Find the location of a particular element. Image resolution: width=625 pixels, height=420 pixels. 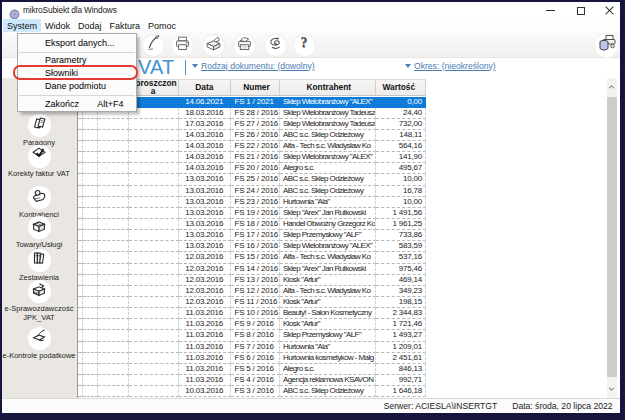

menu-bar-item: Widok is located at coordinates (58, 26).